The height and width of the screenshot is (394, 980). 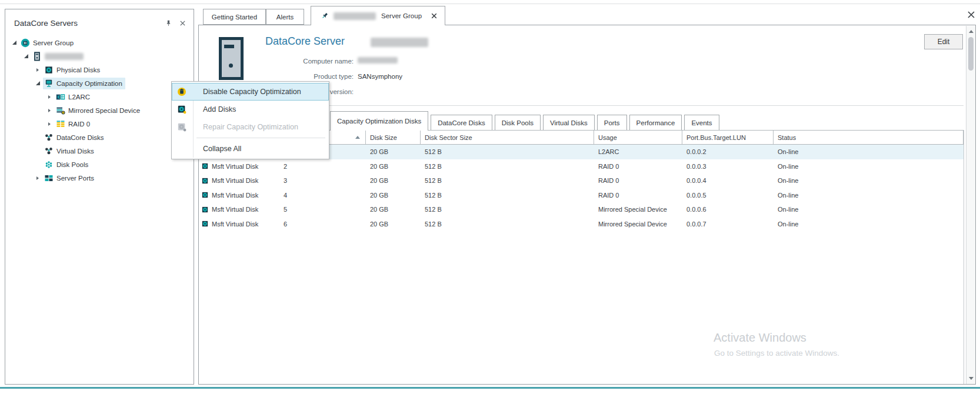 I want to click on content-tab-virtual-disks: Virtual Disks, so click(x=569, y=122).